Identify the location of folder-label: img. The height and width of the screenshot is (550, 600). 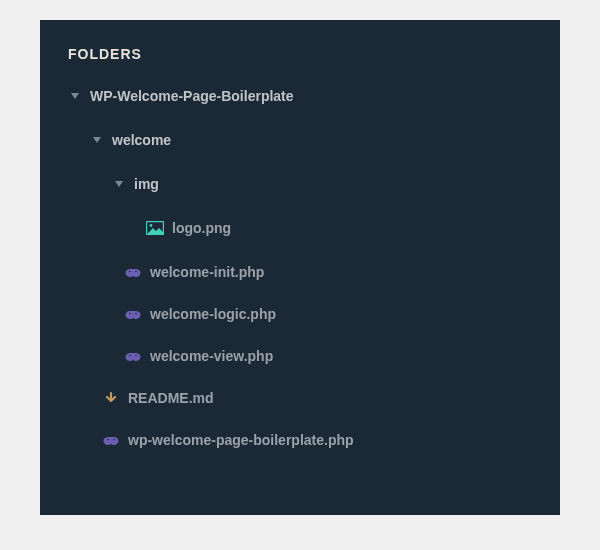
(146, 184).